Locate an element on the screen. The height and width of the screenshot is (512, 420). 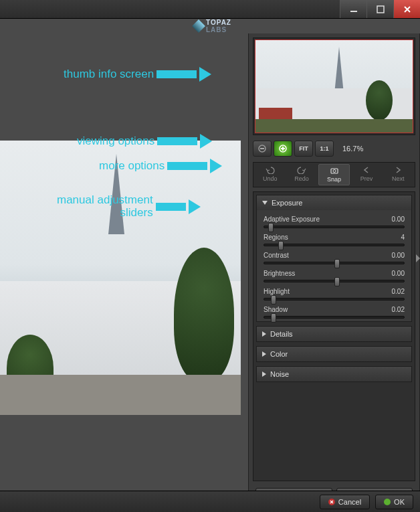
close-button is located at coordinates (407, 9).